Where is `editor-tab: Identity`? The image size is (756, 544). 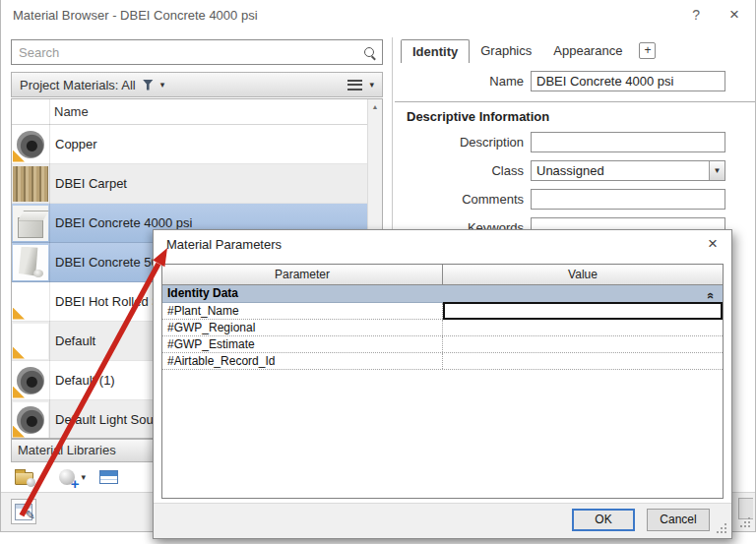 editor-tab: Identity is located at coordinates (435, 51).